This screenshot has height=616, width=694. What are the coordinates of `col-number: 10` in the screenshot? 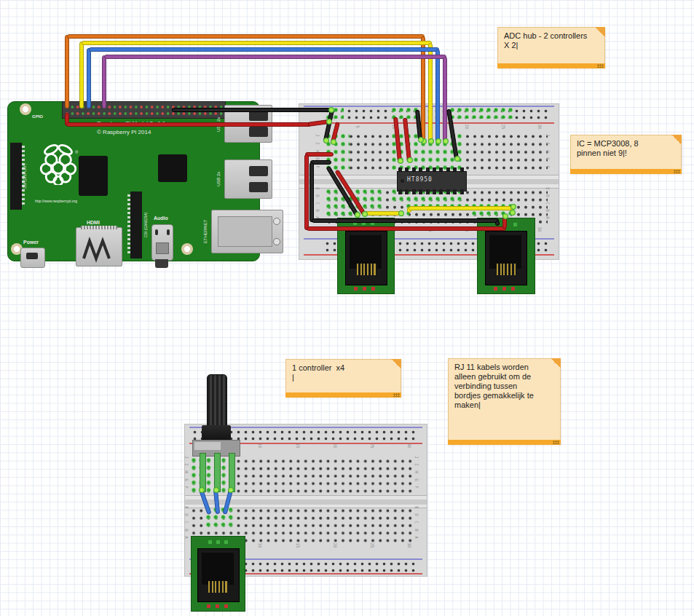 It's located at (261, 545).